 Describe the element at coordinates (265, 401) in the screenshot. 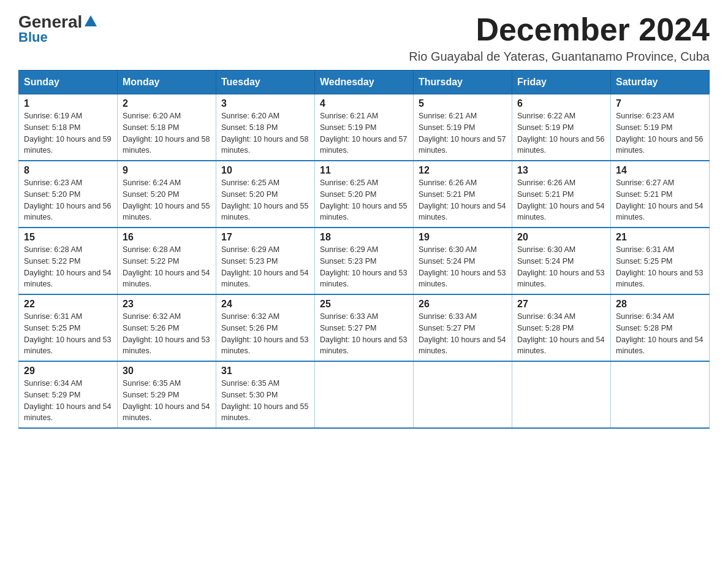

I see `day-info: Sunrise: 6:35 AMSunset: 5:30 PMDaylight:…` at that location.